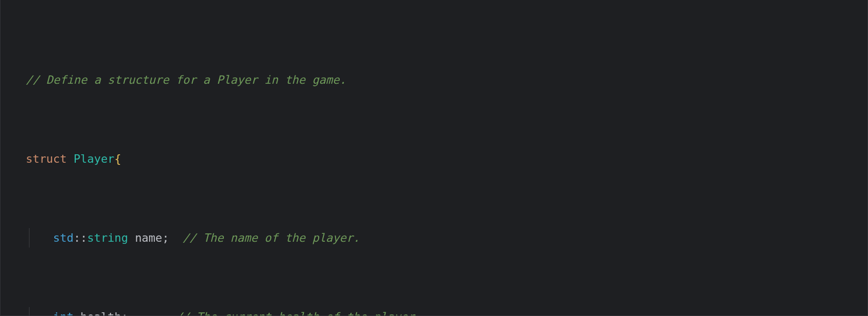 The image size is (868, 316). Describe the element at coordinates (155, 238) in the screenshot. I see `identifier: name;` at that location.